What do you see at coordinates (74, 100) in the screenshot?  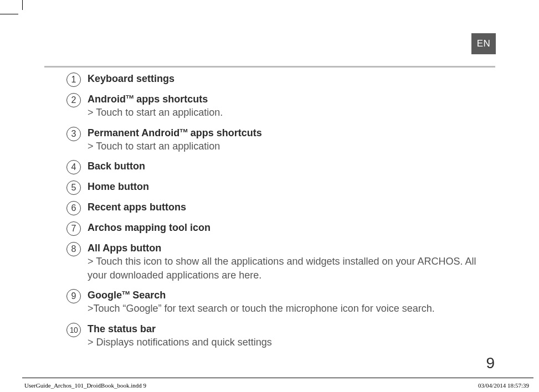 I see `item-number-icon: 2` at bounding box center [74, 100].